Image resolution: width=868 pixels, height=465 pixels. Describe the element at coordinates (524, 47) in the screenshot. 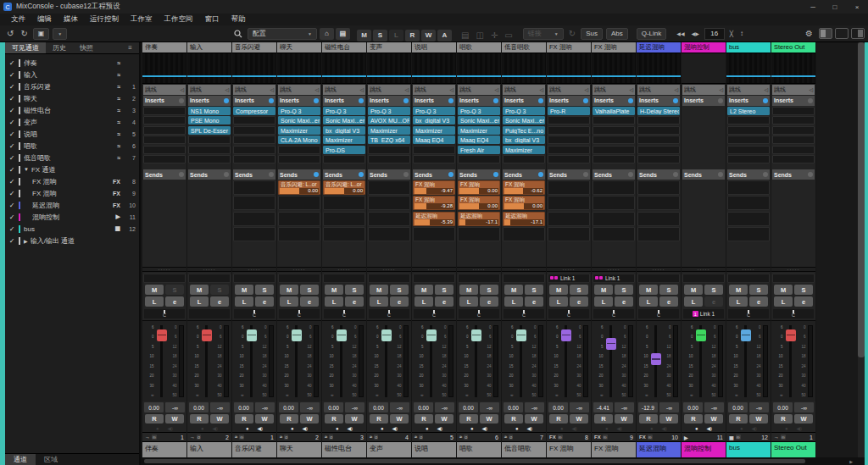

I see `channel-header: 低音唱歌` at that location.